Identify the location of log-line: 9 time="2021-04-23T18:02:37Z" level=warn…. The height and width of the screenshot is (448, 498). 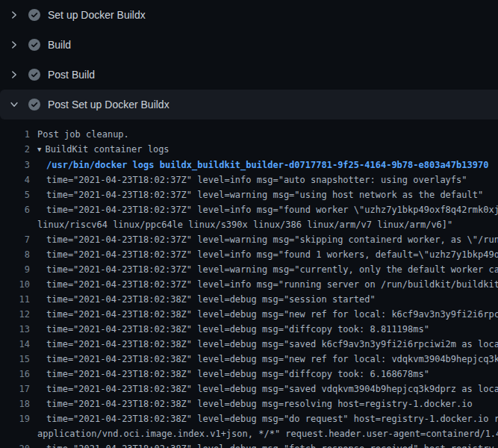
(249, 270).